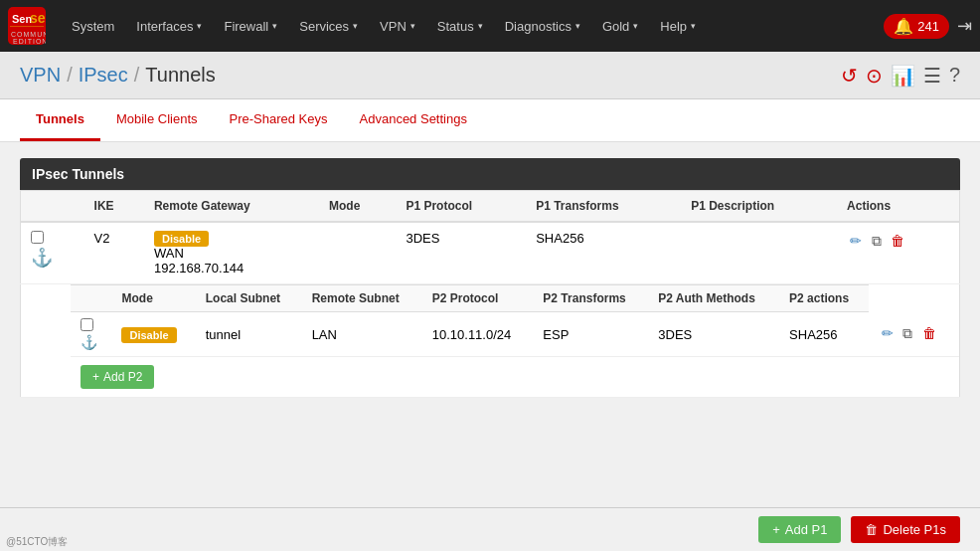 Image resolution: width=980 pixels, height=551 pixels. What do you see at coordinates (478, 298) in the screenshot?
I see `sub-col-p2-protocol: P2 Protocol` at bounding box center [478, 298].